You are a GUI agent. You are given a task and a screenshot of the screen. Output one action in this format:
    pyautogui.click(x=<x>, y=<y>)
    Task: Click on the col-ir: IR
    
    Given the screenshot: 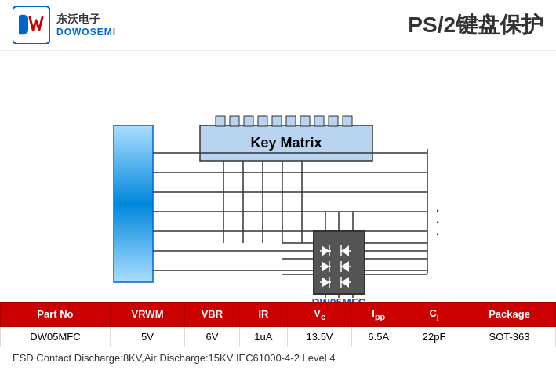 What is the action you would take?
    pyautogui.click(x=263, y=315)
    